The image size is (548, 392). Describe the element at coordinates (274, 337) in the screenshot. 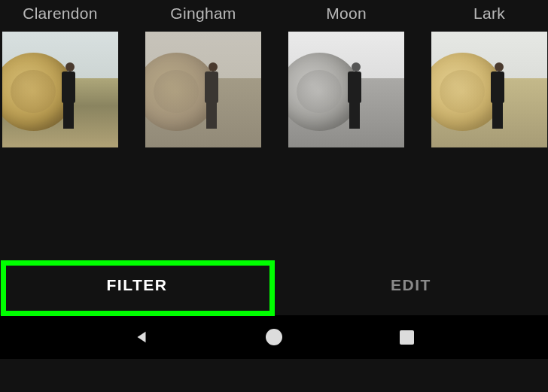

I see `home-circle-icon` at that location.